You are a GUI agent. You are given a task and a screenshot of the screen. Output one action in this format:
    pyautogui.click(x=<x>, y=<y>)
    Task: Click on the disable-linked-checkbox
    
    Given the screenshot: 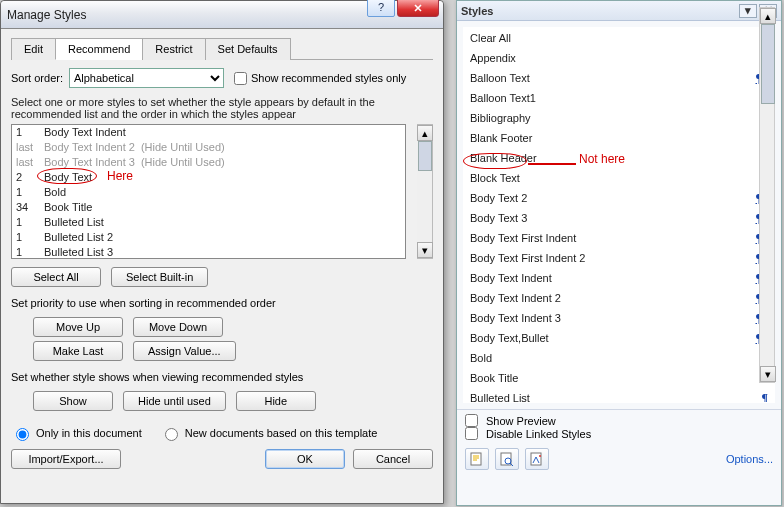 What is the action you would take?
    pyautogui.click(x=472, y=434)
    